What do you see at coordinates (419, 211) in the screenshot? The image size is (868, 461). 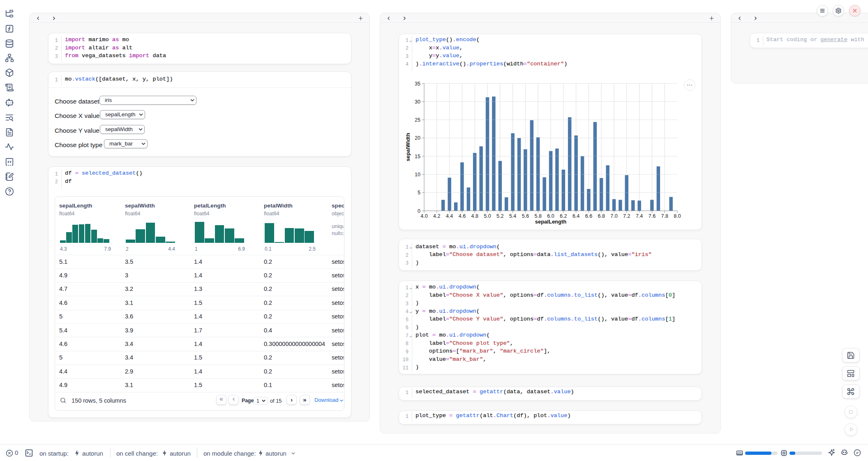 I see `svg-text: 0` at bounding box center [419, 211].